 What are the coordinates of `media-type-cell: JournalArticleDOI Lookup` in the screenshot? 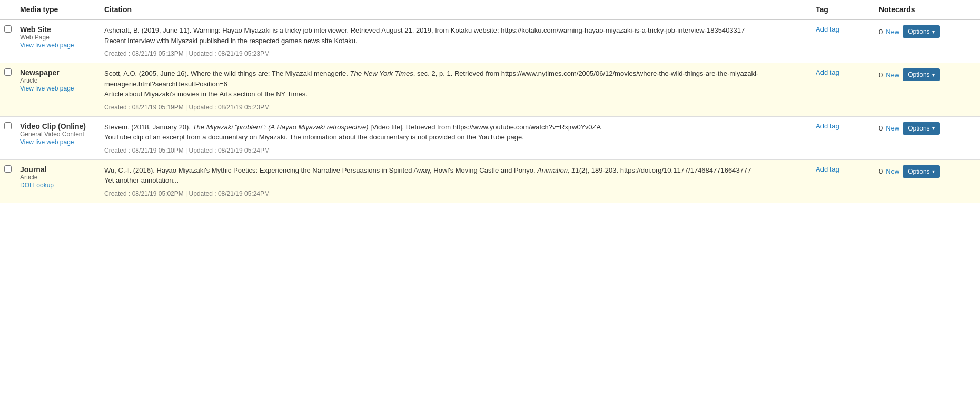 It's located at (58, 181).